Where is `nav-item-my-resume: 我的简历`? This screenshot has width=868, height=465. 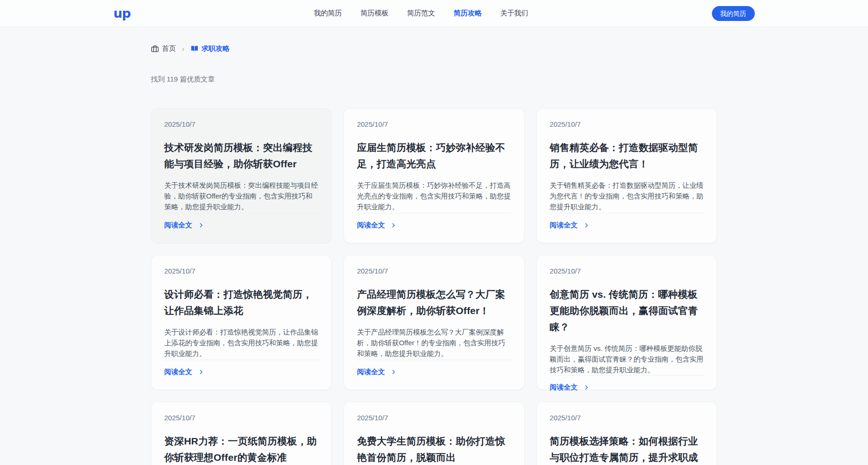
nav-item-my-resume: 我的简历 is located at coordinates (328, 13).